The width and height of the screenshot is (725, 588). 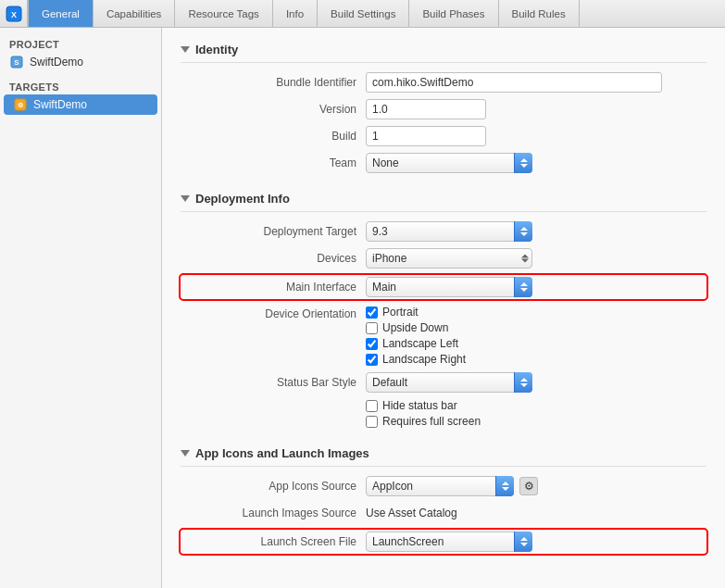 What do you see at coordinates (514, 82) in the screenshot?
I see `bundle-identifier-input` at bounding box center [514, 82].